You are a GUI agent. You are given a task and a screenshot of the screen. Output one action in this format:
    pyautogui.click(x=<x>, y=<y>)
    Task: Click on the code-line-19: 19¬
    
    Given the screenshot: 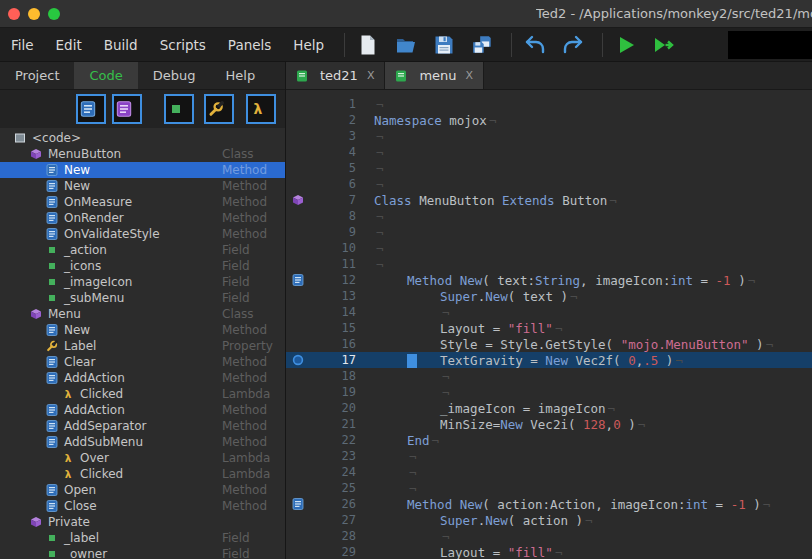 What is the action you would take?
    pyautogui.click(x=549, y=392)
    